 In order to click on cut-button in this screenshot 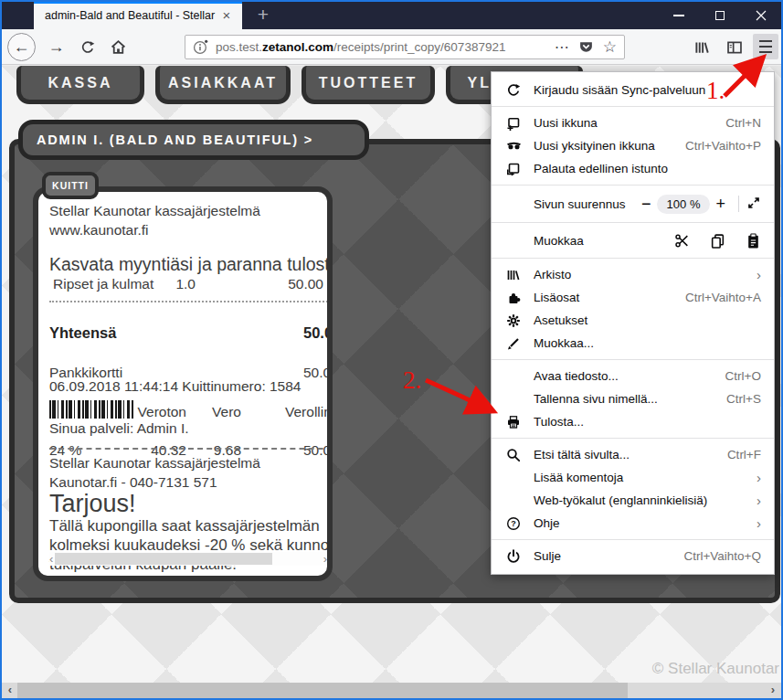, I will do `click(682, 241)`.